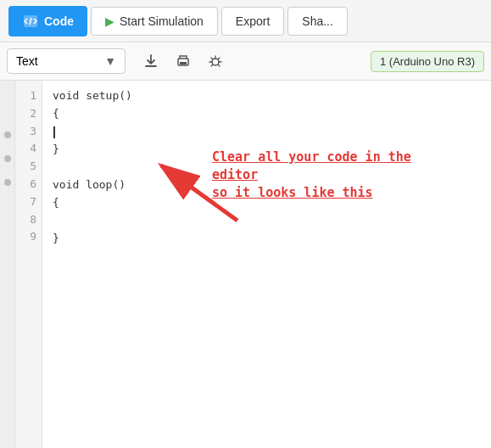  What do you see at coordinates (54, 132) in the screenshot?
I see `text-cursor` at bounding box center [54, 132].